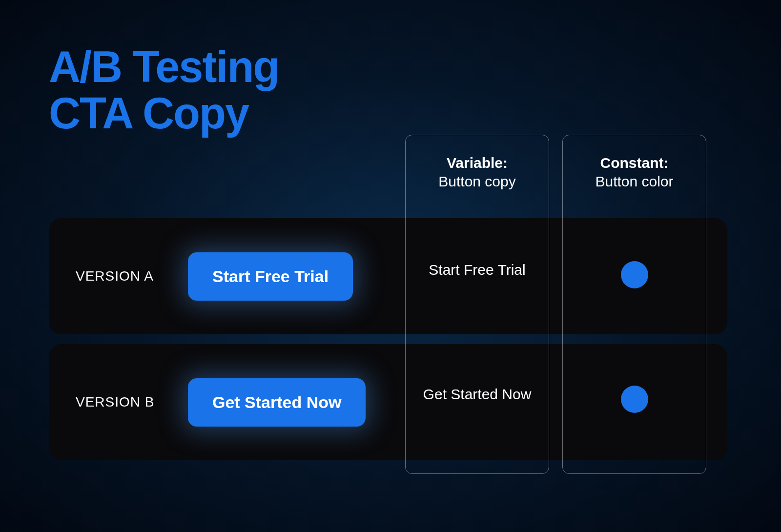  I want to click on variable-header-title: Variable:, so click(477, 163).